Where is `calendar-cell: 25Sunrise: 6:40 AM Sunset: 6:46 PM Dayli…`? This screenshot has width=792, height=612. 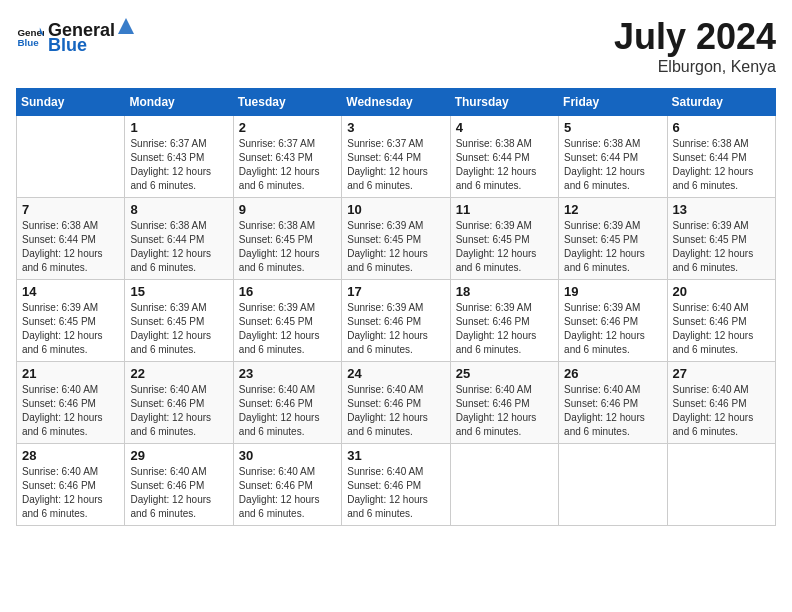
calendar-cell: 25Sunrise: 6:40 AM Sunset: 6:46 PM Dayli… is located at coordinates (504, 403).